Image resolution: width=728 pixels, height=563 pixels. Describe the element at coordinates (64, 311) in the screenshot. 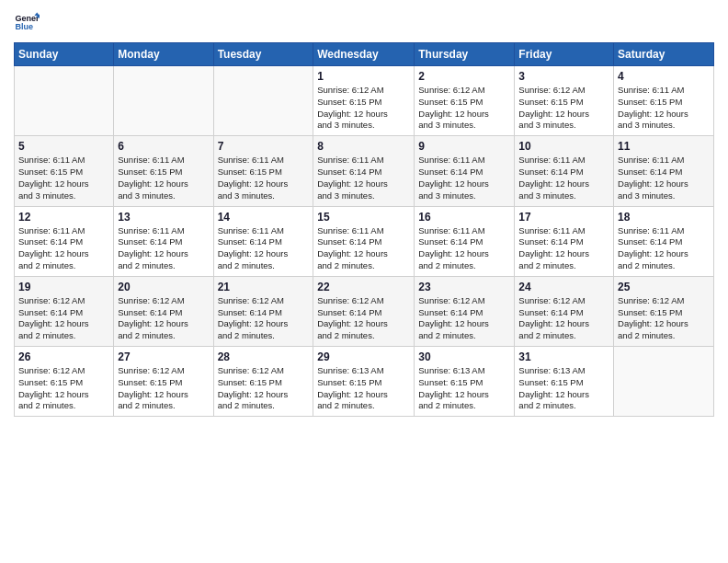

I see `calendar-cell: 19Sunrise: 6:12 AM Sunset: 6:14 PM Dayli…` at that location.